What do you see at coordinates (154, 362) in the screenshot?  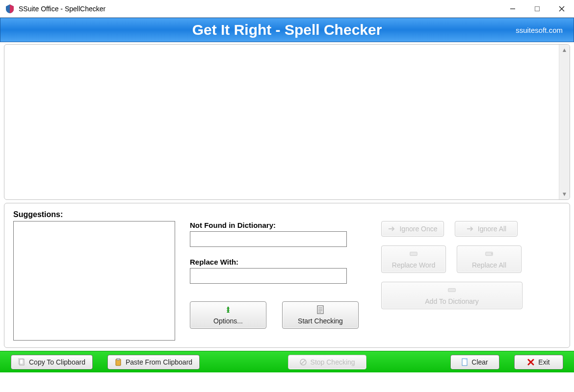 I see `paste-from-clipboard-button: Paste From Clipboard` at bounding box center [154, 362].